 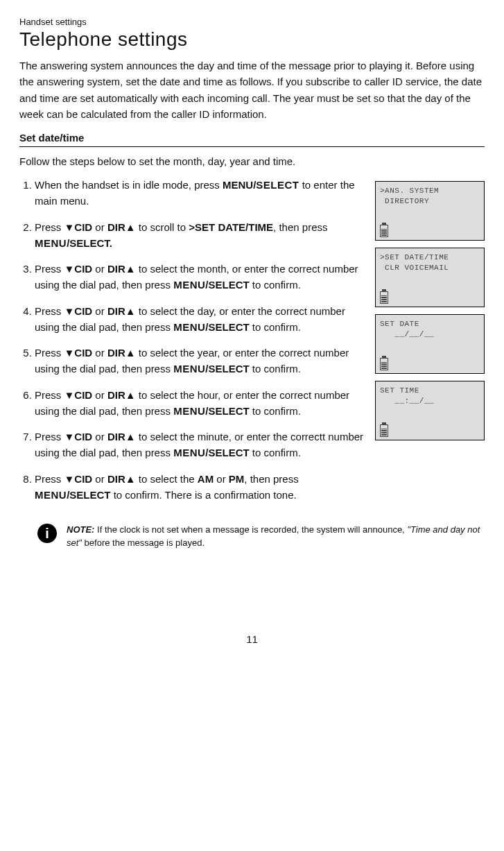 I want to click on step-5: Press ▼CID or DIR▲ to select the year, o…, so click(x=200, y=361).